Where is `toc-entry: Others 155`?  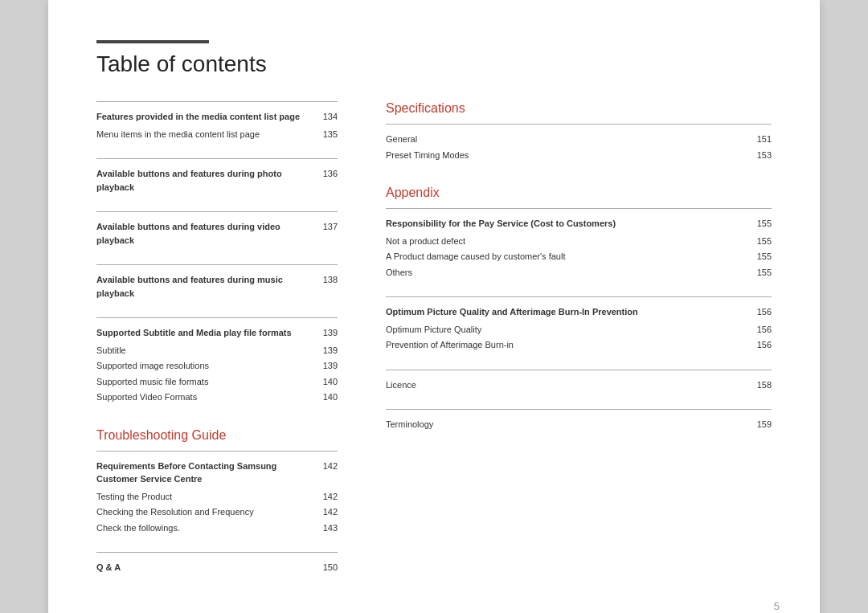
toc-entry: Others 155 is located at coordinates (579, 273).